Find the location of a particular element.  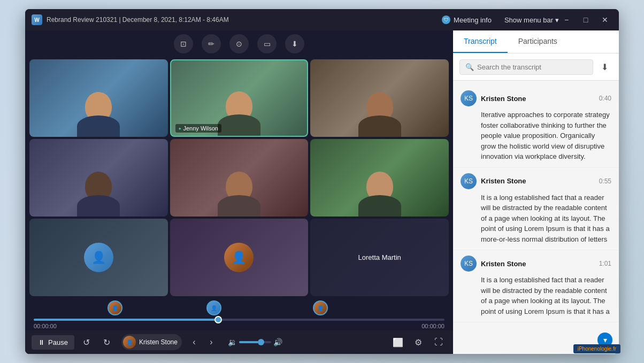

progress-track is located at coordinates (239, 320).